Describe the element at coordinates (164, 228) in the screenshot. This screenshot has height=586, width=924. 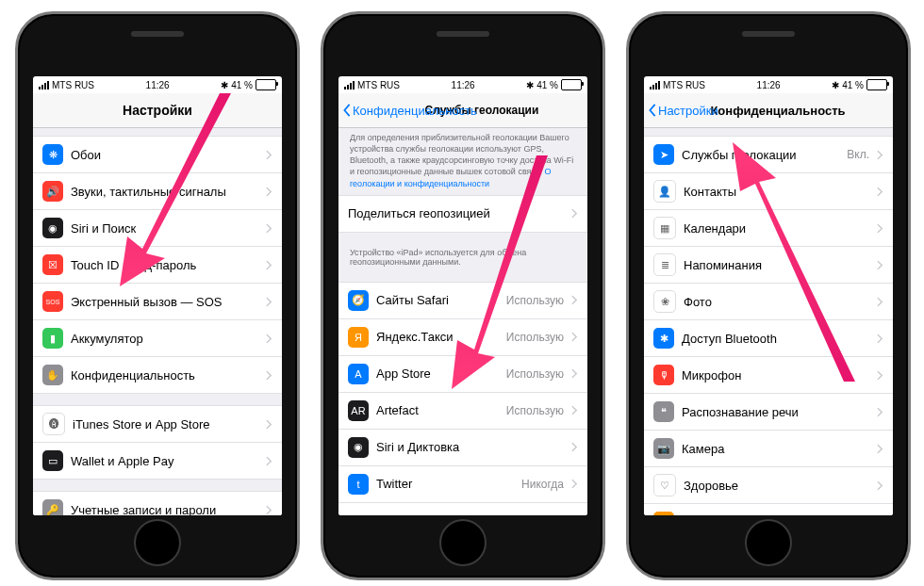
I see `row-label: Siri и Поиск` at that location.